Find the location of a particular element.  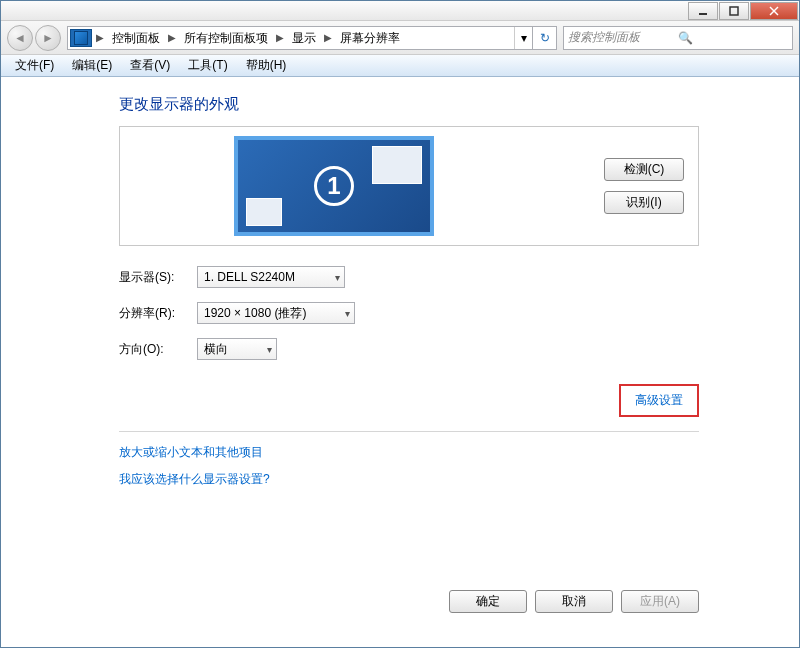

search-icon: 🔍 is located at coordinates (733, 38).